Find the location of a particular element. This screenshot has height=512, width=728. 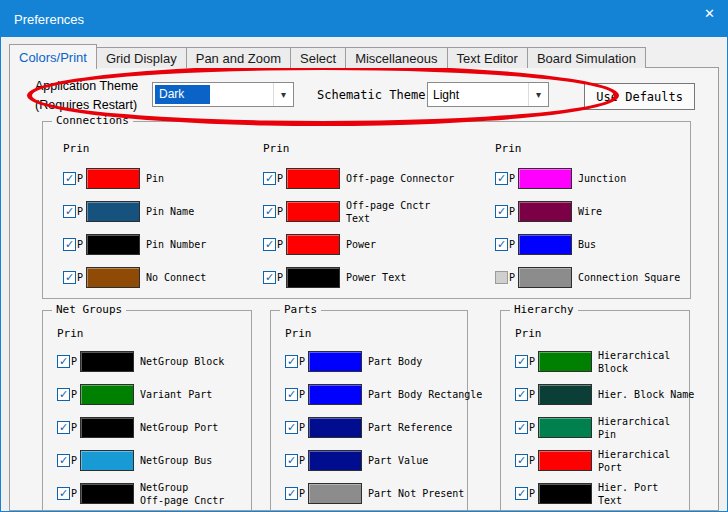

print-checkbox-part-reference: ✓ is located at coordinates (292, 428).